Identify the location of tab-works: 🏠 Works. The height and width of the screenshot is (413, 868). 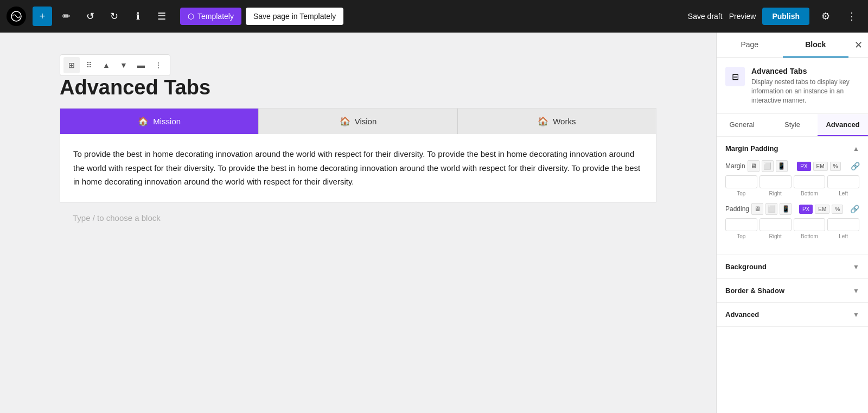
(557, 122).